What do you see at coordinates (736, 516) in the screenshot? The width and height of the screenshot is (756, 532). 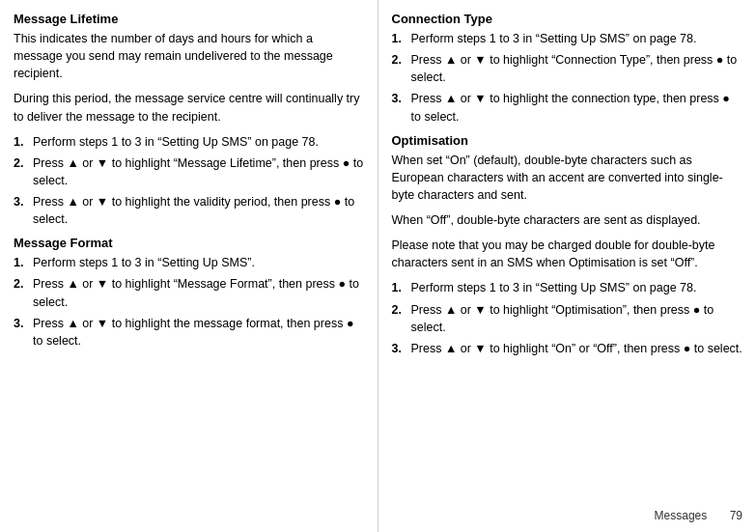 I see `footer-page-number: 79` at bounding box center [736, 516].